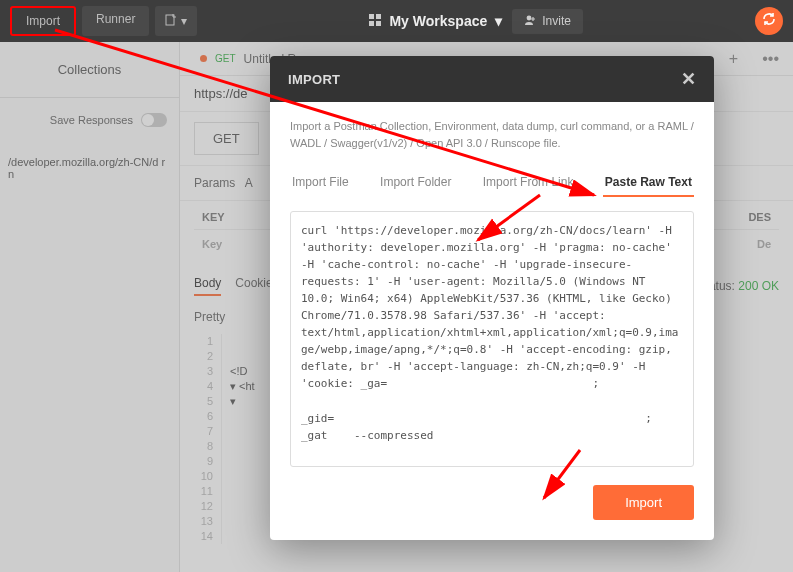  What do you see at coordinates (438, 21) in the screenshot?
I see `workspace-label: My Workspace` at bounding box center [438, 21].